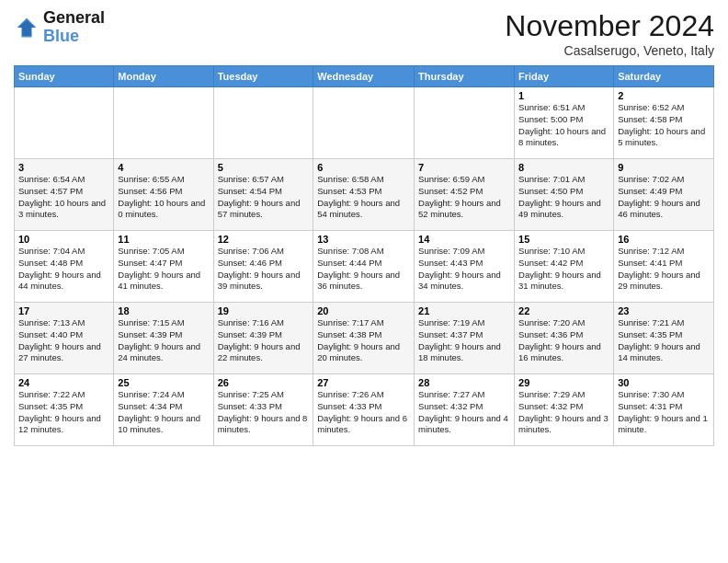 Image resolution: width=728 pixels, height=563 pixels. I want to click on calendar-cell-w0d6: 2Sunrise: 6:52 AM Sunset: 4:58 PM Daylig…, so click(664, 123).